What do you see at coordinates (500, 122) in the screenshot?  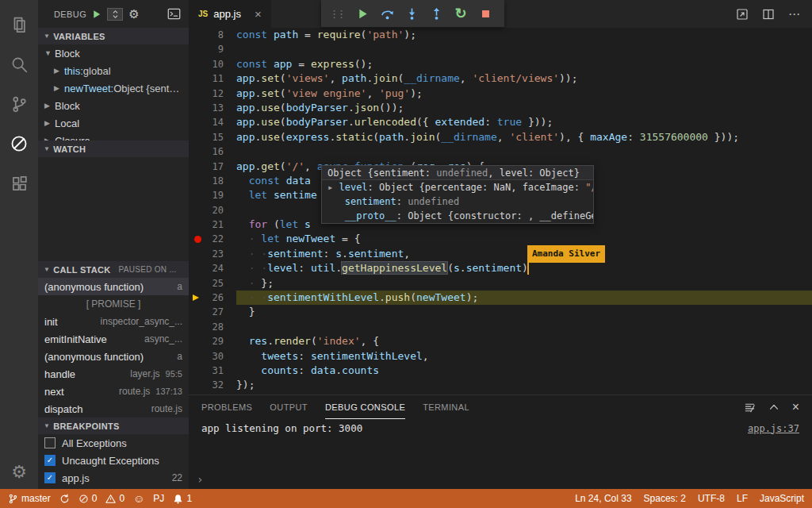 I see `code-line: 14app.use(bodyParser.urlencoded({ extend…` at bounding box center [500, 122].